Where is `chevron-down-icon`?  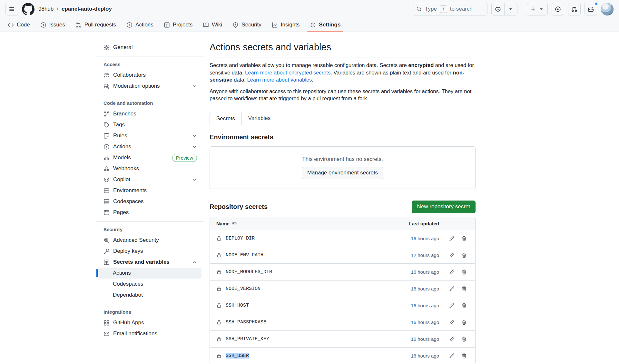
chevron-down-icon is located at coordinates (195, 86).